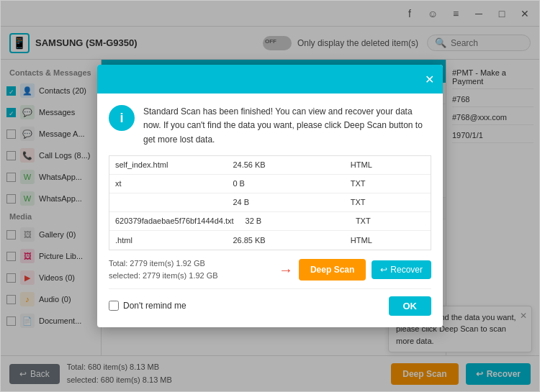 The height and width of the screenshot is (392, 540). I want to click on modal-footer-row: Total: 2779 item(s) 1.92 GB selected: 27…, so click(270, 270).